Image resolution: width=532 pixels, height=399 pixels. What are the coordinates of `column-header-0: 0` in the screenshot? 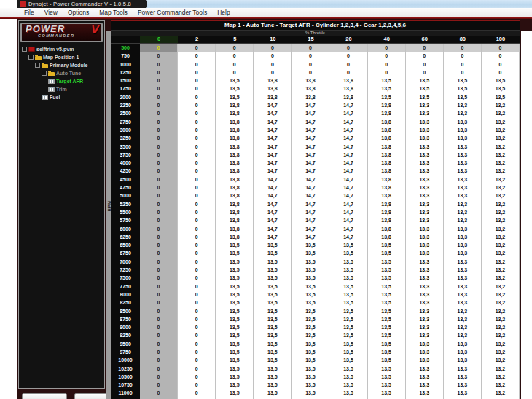 It's located at (159, 39).